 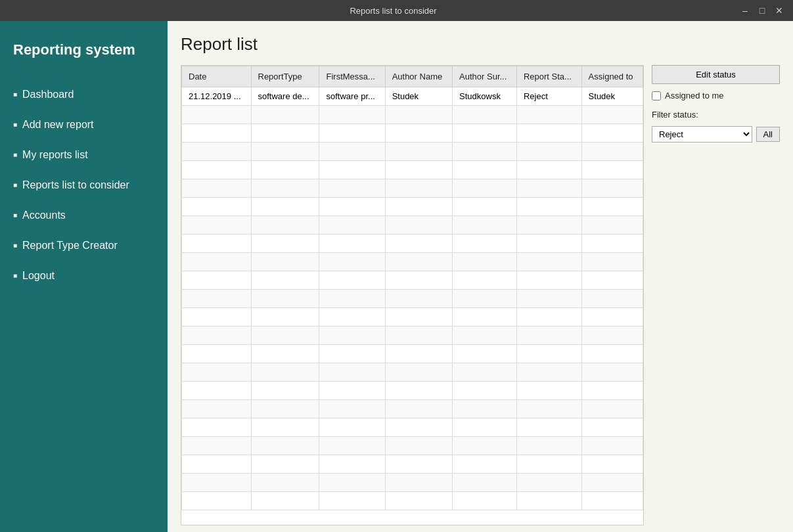 I want to click on sidebar-item-label: Reports list to consider, so click(x=76, y=185).